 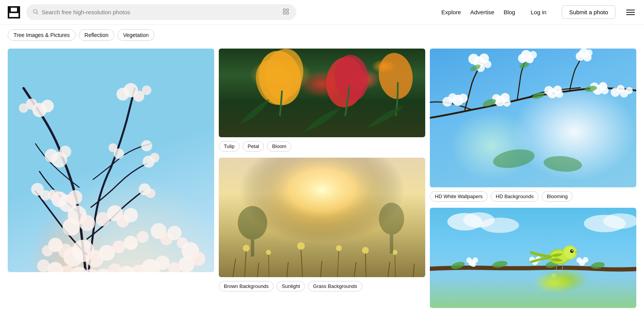 What do you see at coordinates (279, 146) in the screenshot?
I see `tag-bloom: Bloom` at bounding box center [279, 146].